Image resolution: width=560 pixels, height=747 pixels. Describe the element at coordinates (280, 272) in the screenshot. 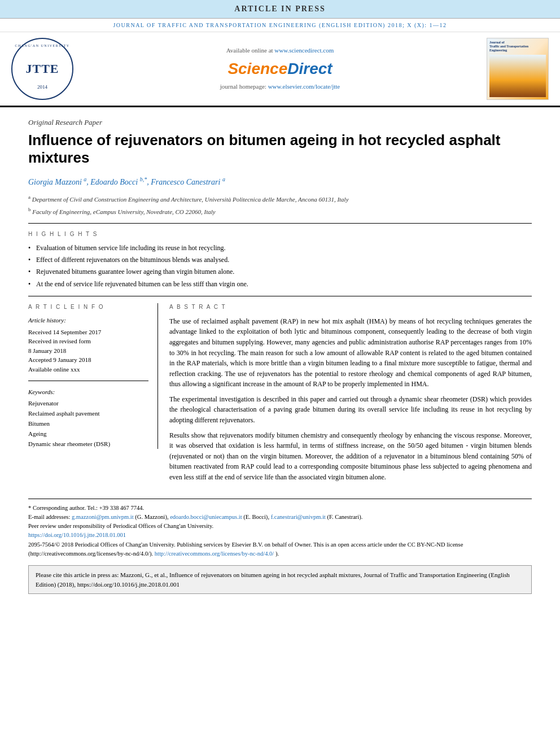

I see `highlight-item-3: Rejuvenated bitumens guarantee lower age…` at that location.